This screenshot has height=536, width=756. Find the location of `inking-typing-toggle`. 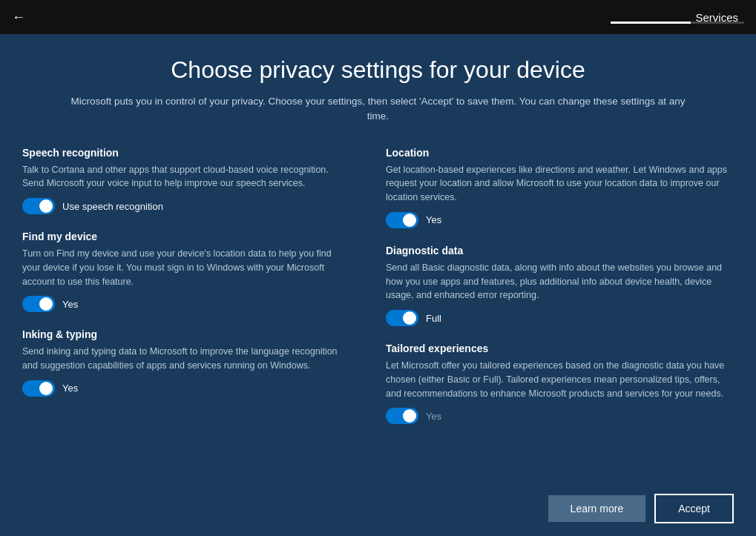

inking-typing-toggle is located at coordinates (39, 388).